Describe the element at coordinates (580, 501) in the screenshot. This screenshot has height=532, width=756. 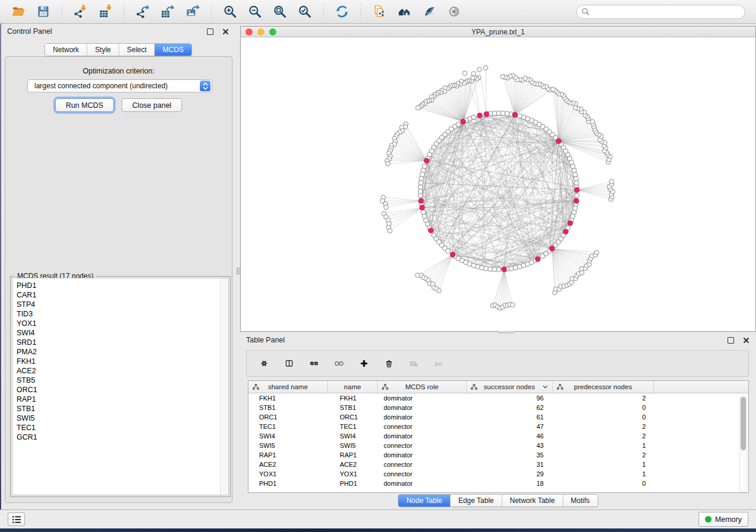
I see `tab-motifs: Motifs` at that location.